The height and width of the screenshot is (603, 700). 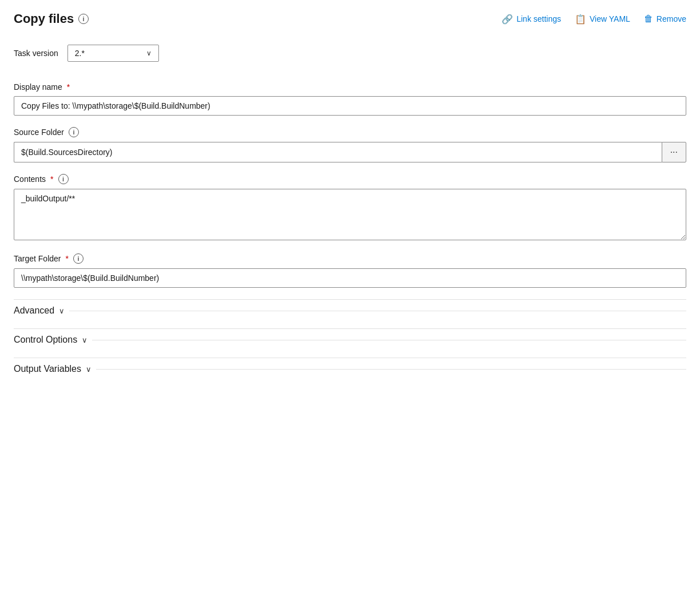 I want to click on contents-group: Contents * i, so click(x=350, y=208).